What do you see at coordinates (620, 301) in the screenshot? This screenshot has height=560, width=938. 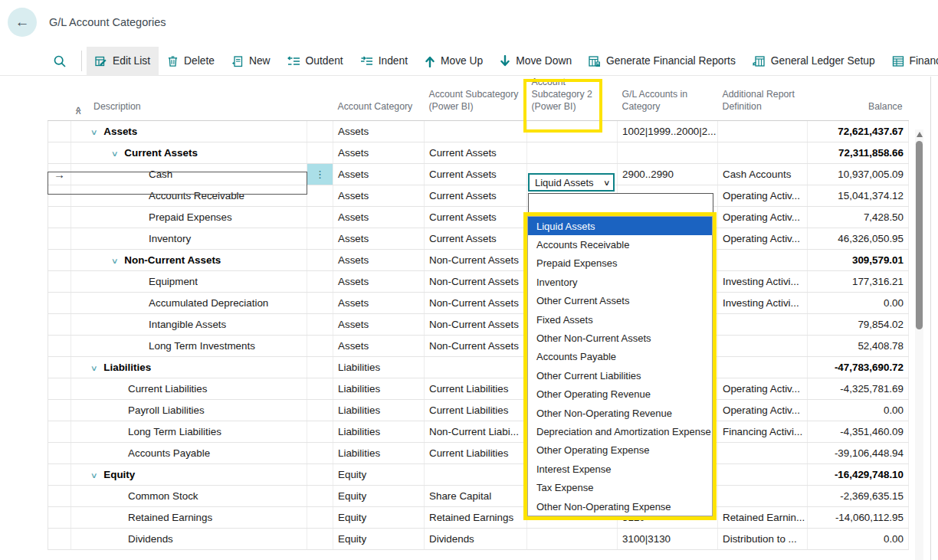 I see `dropdown-item: Other Current Assets` at bounding box center [620, 301].